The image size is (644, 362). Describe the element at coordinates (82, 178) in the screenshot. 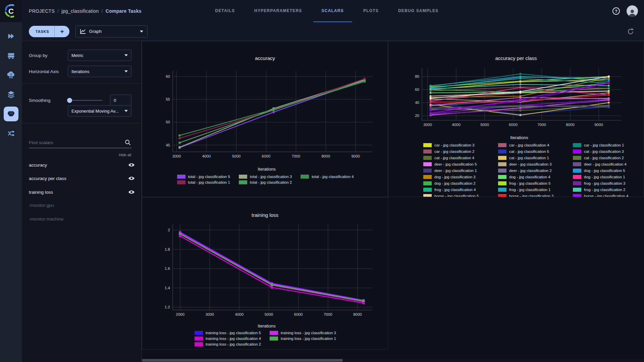

I see `scalar-item-accuracy-per-class: accuracy per class` at that location.